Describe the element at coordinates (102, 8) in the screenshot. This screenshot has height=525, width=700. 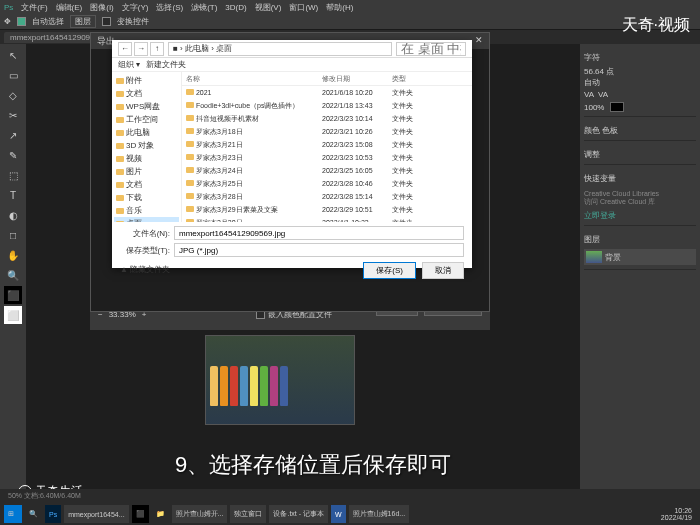
I see `menu-image: 图像(I)` at that location.